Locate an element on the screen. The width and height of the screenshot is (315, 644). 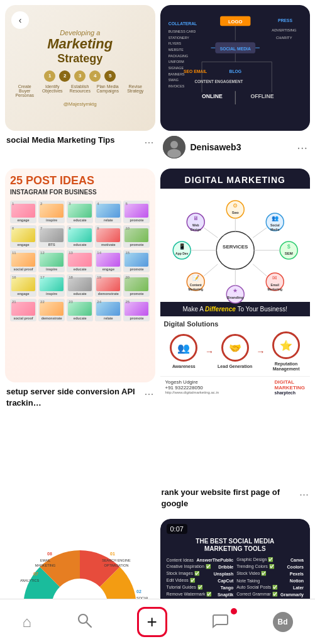
nav-messages is located at coordinates (220, 622).